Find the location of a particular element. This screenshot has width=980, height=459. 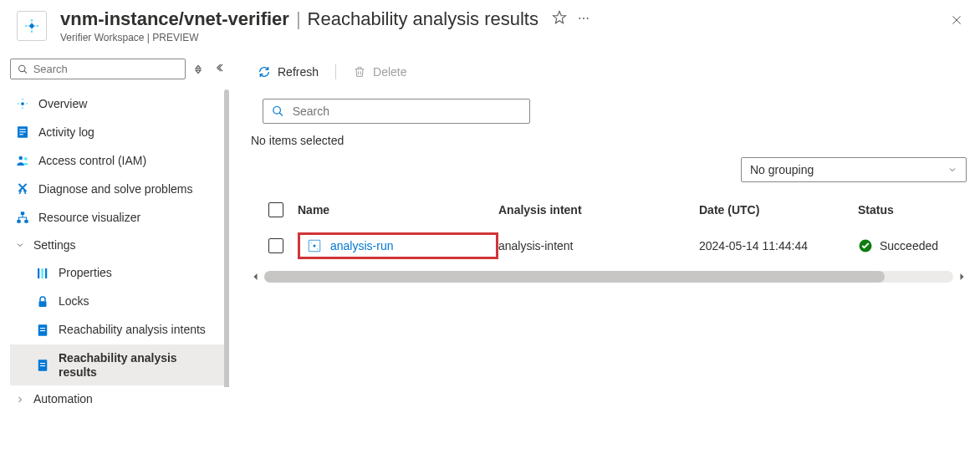

sidebar-item-reachability-results: Reachability analysis results is located at coordinates (119, 365).